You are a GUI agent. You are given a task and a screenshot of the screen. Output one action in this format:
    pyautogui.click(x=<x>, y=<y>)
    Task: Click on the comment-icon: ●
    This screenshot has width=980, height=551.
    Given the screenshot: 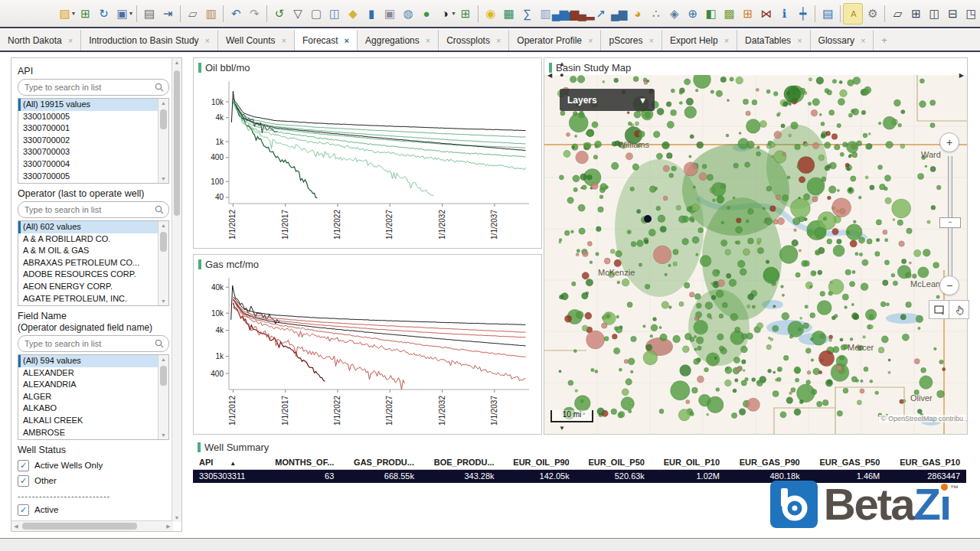 What is the action you would take?
    pyautogui.click(x=426, y=14)
    